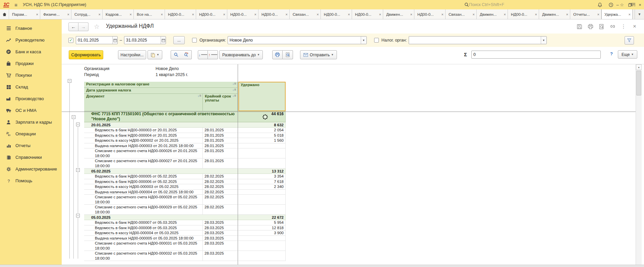  What do you see at coordinates (520, 5) in the screenshot?
I see `global-search` at bounding box center [520, 5].